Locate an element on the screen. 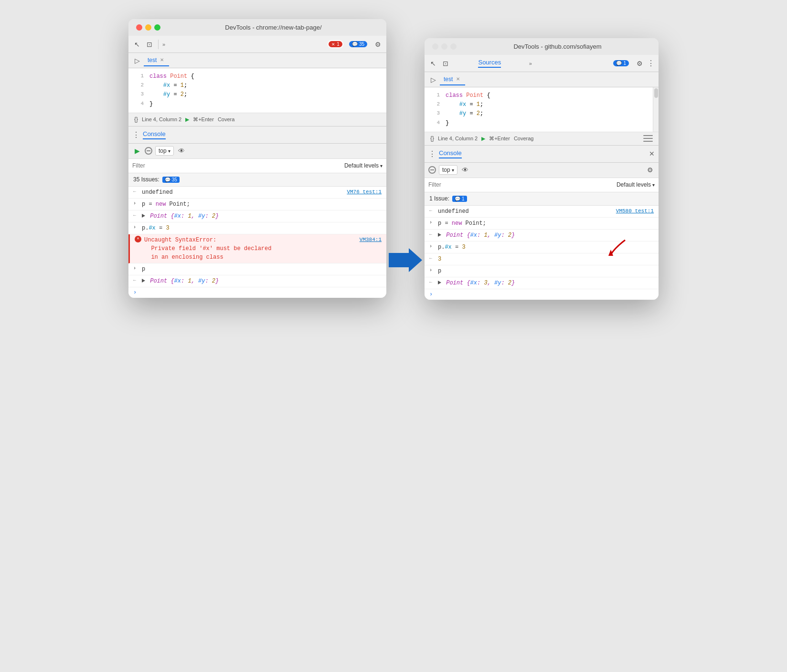  cursor-icon-2: ↖ is located at coordinates (433, 63).